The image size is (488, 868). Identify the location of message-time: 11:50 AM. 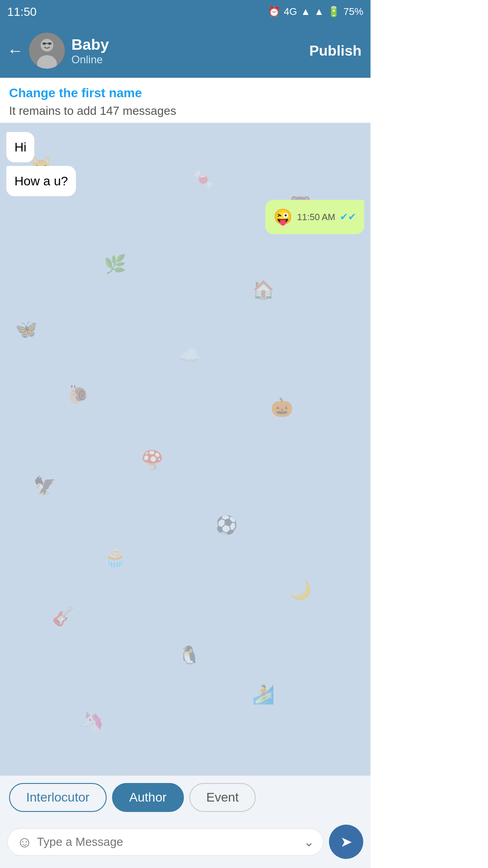
(316, 217).